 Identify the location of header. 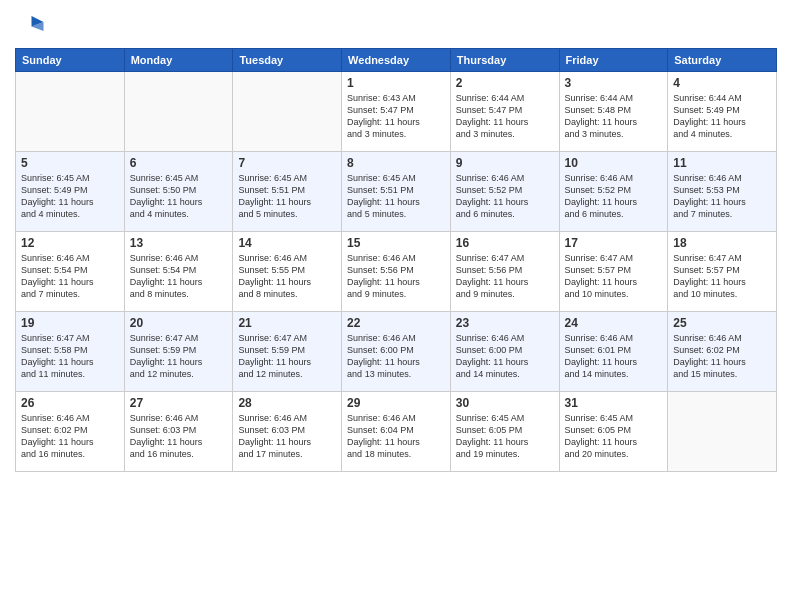
(396, 25).